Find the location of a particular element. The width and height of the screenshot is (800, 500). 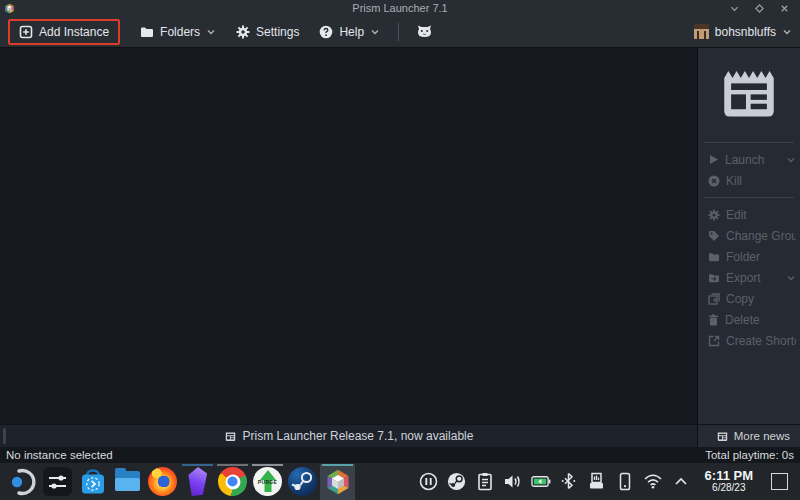

bluetooth-tray-icon is located at coordinates (569, 481).